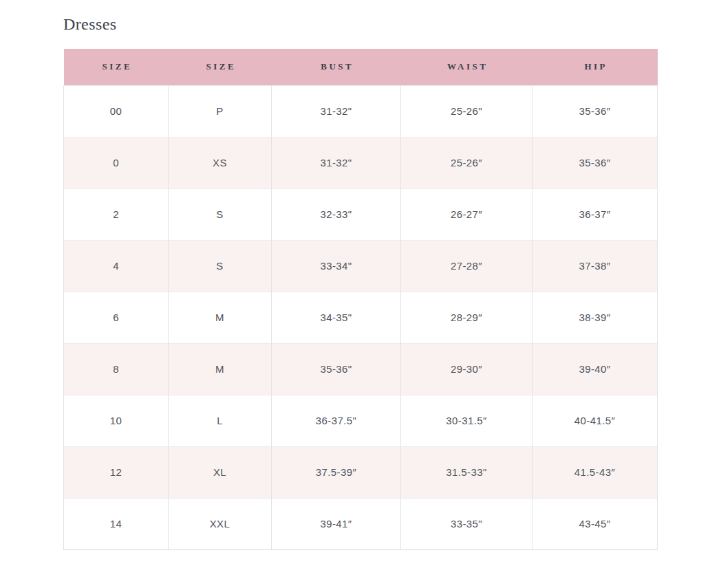 The width and height of the screenshot is (710, 588). Describe the element at coordinates (466, 472) in the screenshot. I see `cell-waist: 31.5-33"` at that location.